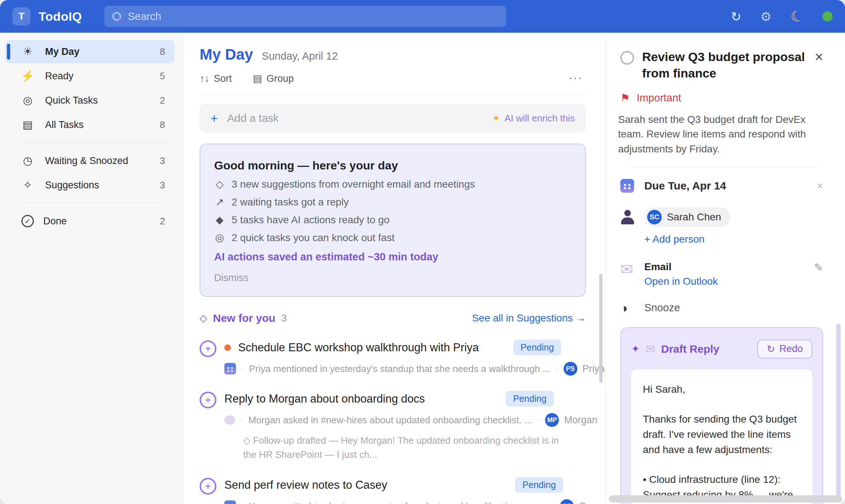 The width and height of the screenshot is (845, 504). I want to click on page-date: Sunday, April 12, so click(300, 56).